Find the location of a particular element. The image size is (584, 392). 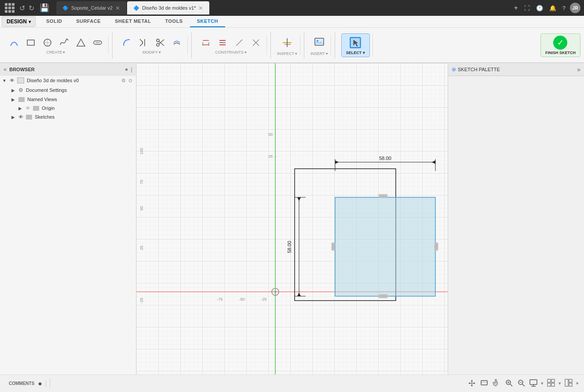

slot-tool is located at coordinates (98, 43).